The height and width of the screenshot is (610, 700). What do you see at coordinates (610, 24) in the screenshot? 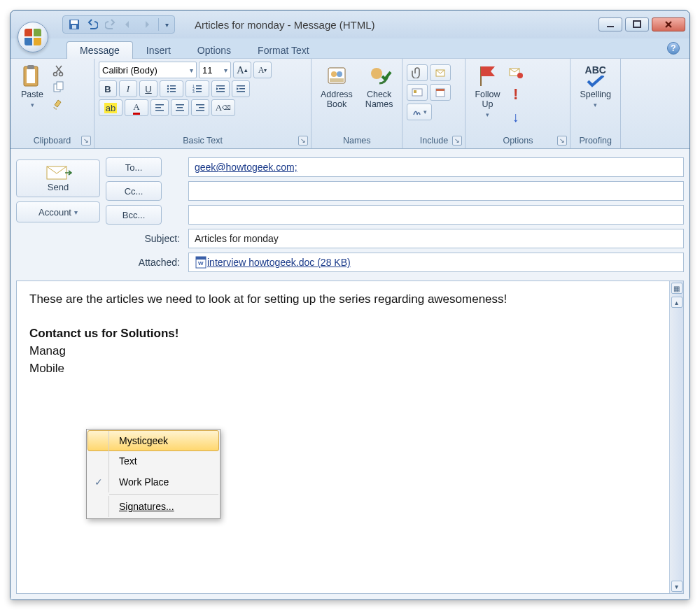
I see `minimize-button` at bounding box center [610, 24].